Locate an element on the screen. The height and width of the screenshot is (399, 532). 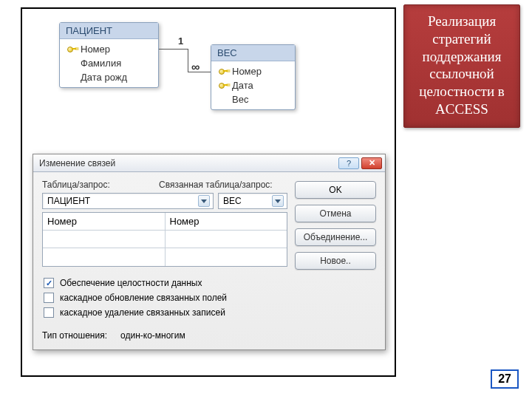
dialog-titlebar: Изменение связей ? ✕ is located at coordinates (209, 163).